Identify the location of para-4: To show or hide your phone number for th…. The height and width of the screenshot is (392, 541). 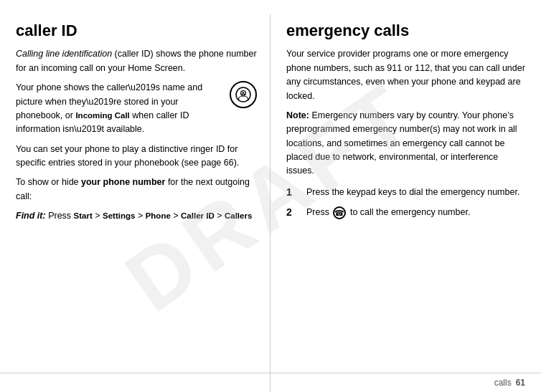
(136, 189).